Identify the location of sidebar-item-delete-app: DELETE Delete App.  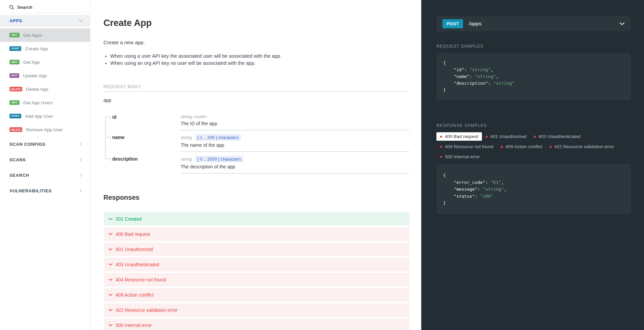
(45, 89).